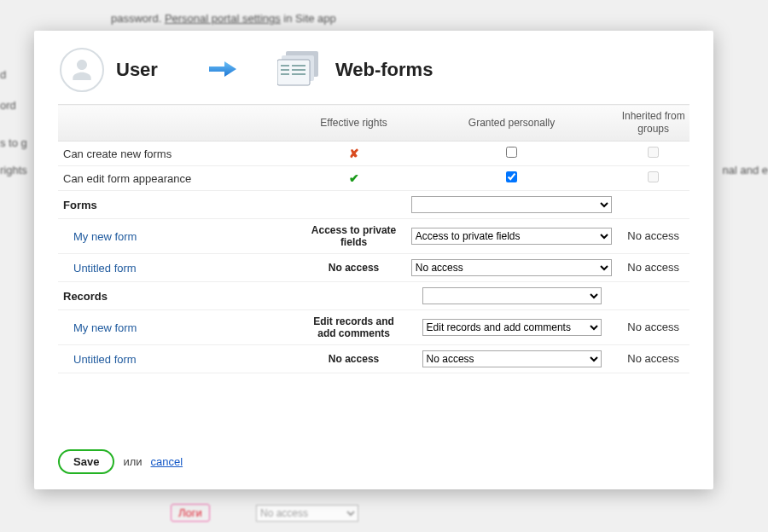  I want to click on section-forms: Forms, so click(374, 205).